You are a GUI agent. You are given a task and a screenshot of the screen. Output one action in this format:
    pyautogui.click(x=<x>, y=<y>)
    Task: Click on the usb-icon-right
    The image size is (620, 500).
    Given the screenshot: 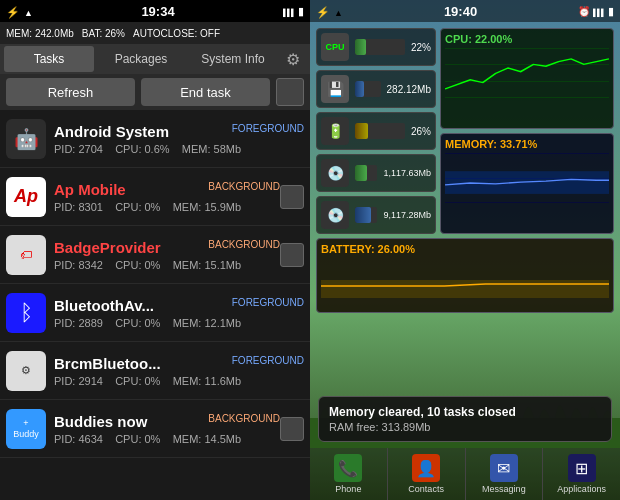 What is the action you would take?
    pyautogui.click(x=323, y=11)
    